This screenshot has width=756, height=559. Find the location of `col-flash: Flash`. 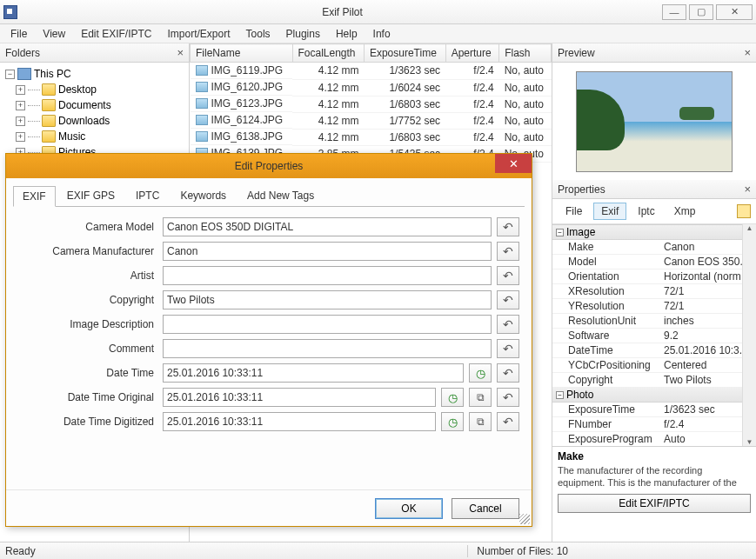

col-flash: Flash is located at coordinates (525, 54).